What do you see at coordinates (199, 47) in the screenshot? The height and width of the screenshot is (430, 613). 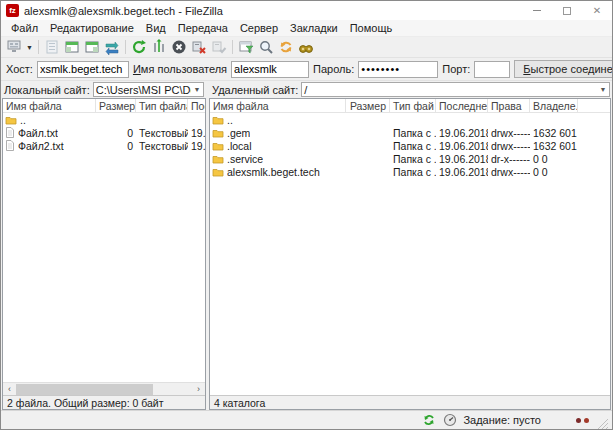 I see `disconnect-icon` at bounding box center [199, 47].